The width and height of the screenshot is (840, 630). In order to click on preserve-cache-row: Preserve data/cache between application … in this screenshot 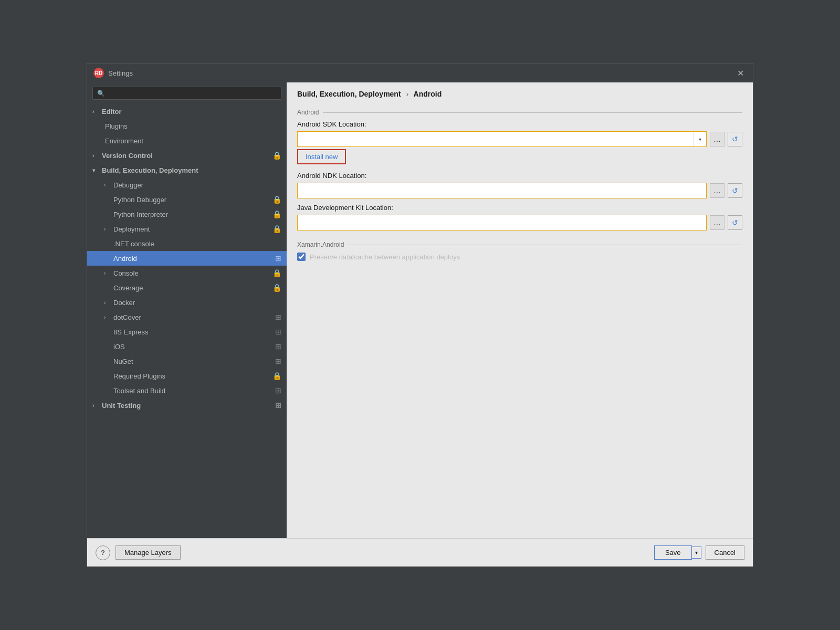, I will do `click(520, 257)`.